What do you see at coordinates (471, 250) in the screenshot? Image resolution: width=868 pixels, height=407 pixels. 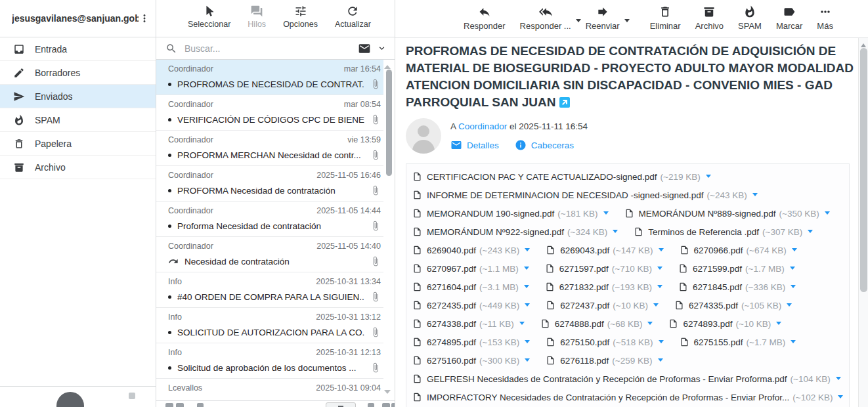 I see `attachment-file: 6269040.pdf (~243 KB)` at bounding box center [471, 250].